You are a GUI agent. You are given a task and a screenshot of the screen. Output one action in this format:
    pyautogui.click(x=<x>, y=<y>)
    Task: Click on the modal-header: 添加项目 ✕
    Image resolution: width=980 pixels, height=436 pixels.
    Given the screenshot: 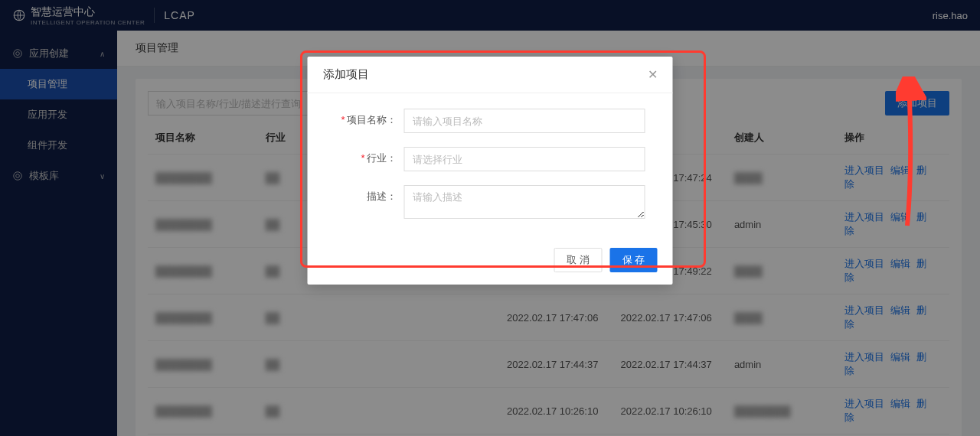 What is the action you would take?
    pyautogui.click(x=490, y=75)
    